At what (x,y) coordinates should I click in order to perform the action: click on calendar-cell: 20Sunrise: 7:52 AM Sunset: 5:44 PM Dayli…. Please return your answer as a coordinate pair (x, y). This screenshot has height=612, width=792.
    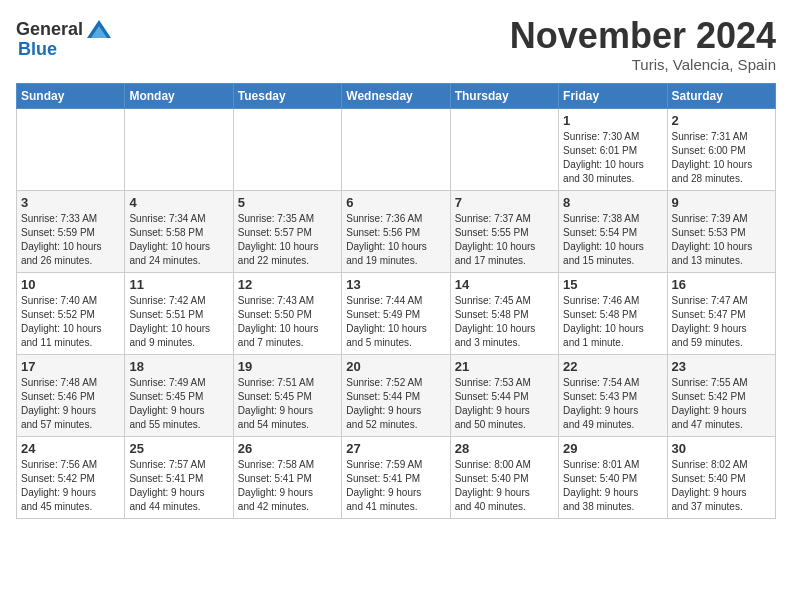
    Looking at the image, I should click on (396, 395).